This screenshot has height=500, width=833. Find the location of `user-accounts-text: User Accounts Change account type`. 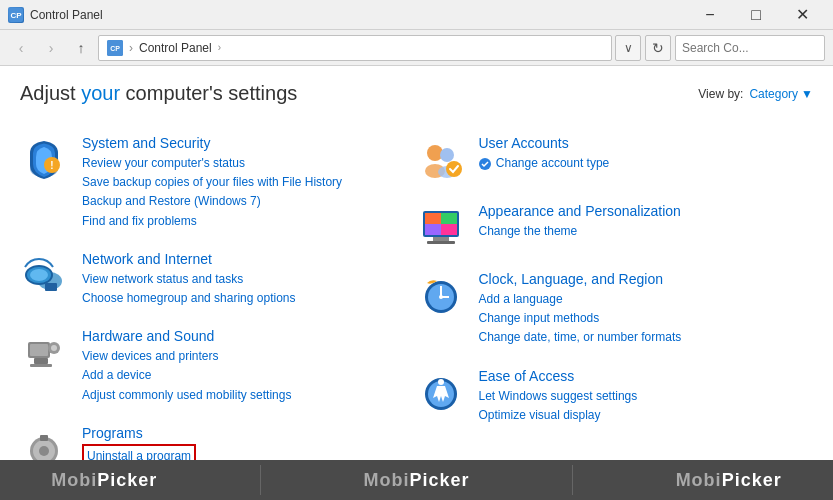

user-accounts-text: User Accounts Change account type is located at coordinates (642, 154).